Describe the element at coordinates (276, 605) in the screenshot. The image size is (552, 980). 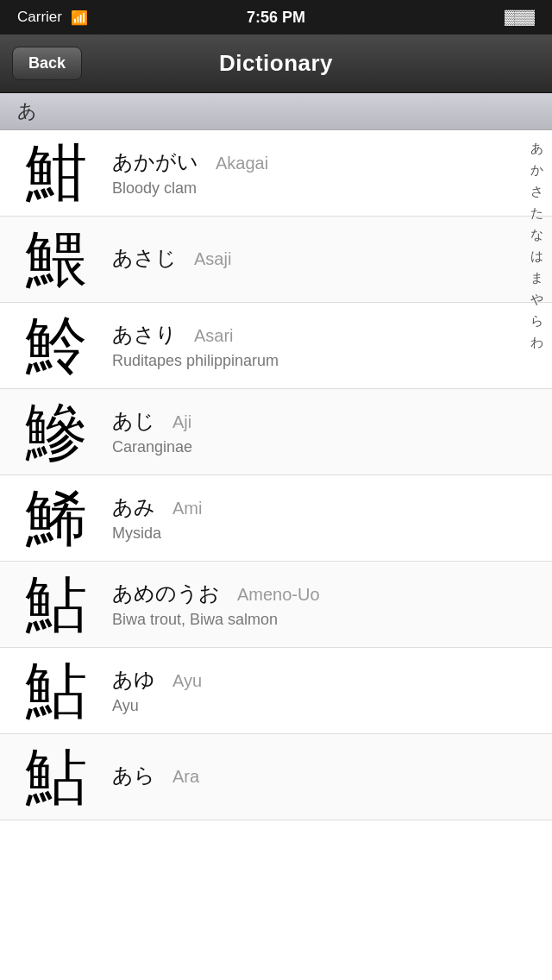
I see `dict-entry-5: 鮎あめのうおAmeno-UoBiwa trout, Biwa salmon` at that location.